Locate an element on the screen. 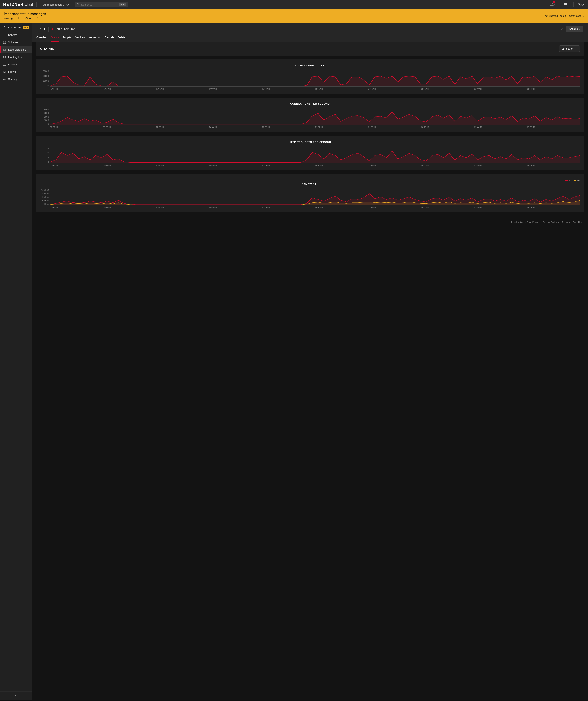 Image resolution: width=588 pixels, height=701 pixels. section-title: GRAPHS is located at coordinates (47, 49).